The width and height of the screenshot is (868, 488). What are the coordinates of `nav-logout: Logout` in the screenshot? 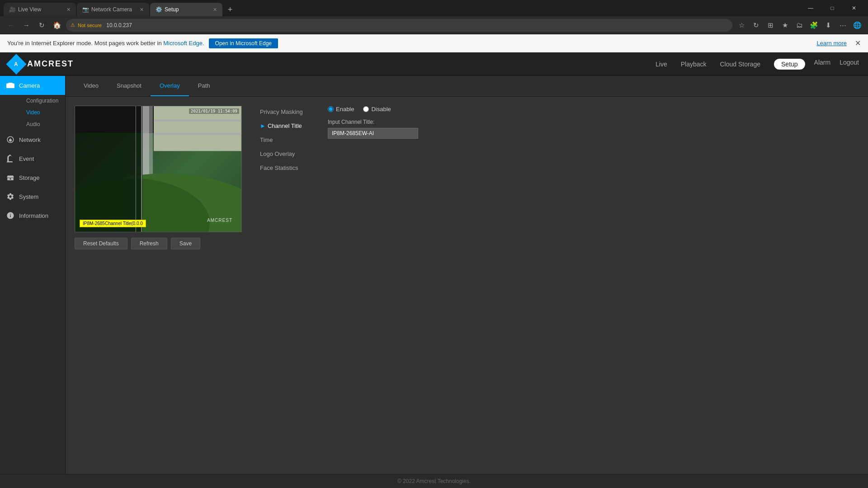 It's located at (849, 64).